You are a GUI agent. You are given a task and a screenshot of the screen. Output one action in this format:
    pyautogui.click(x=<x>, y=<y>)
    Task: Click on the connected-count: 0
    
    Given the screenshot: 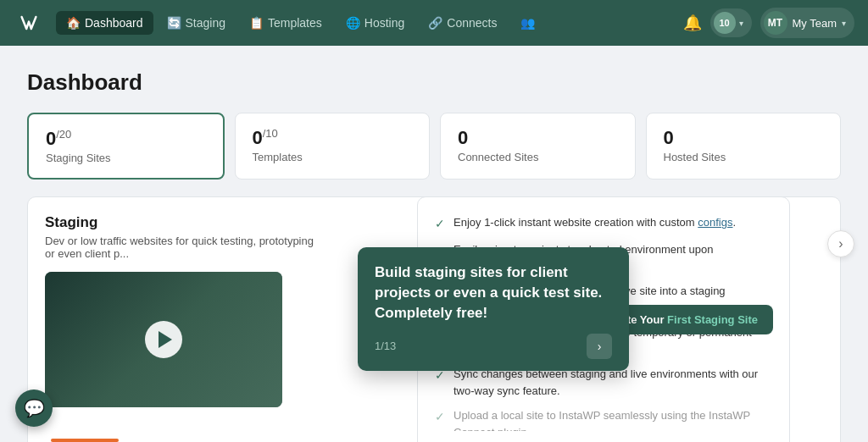 What is the action you would take?
    pyautogui.click(x=537, y=138)
    